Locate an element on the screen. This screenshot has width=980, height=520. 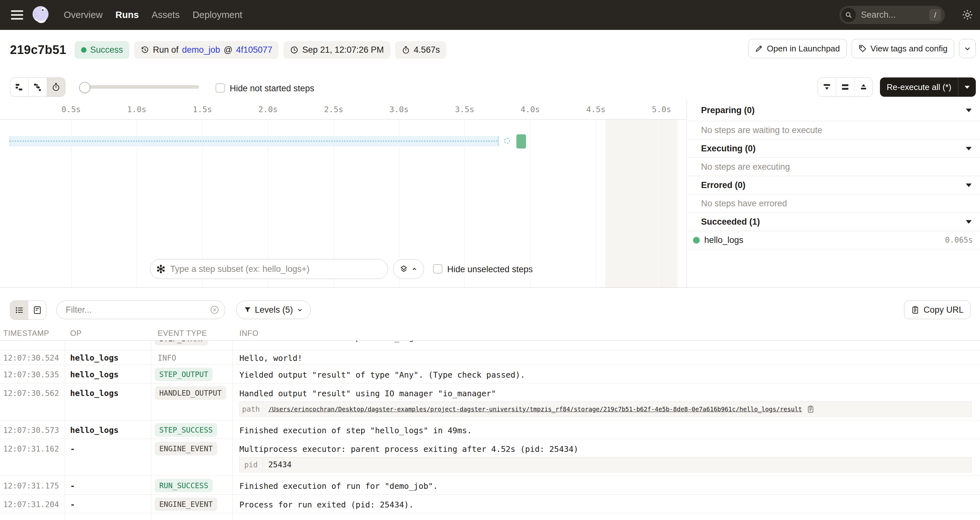
nav-item-deployment: Deployment is located at coordinates (218, 15).